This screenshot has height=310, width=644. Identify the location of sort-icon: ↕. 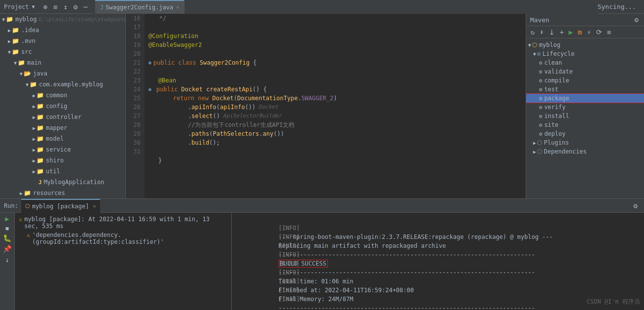
(65, 7).